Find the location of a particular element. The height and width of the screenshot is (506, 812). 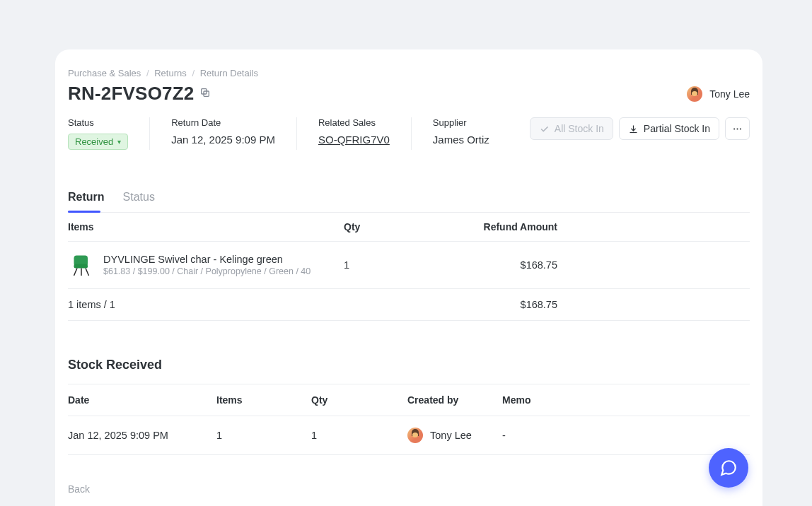

title-row: RN-2FVSO7Z2 Tony Lee is located at coordinates (409, 93).